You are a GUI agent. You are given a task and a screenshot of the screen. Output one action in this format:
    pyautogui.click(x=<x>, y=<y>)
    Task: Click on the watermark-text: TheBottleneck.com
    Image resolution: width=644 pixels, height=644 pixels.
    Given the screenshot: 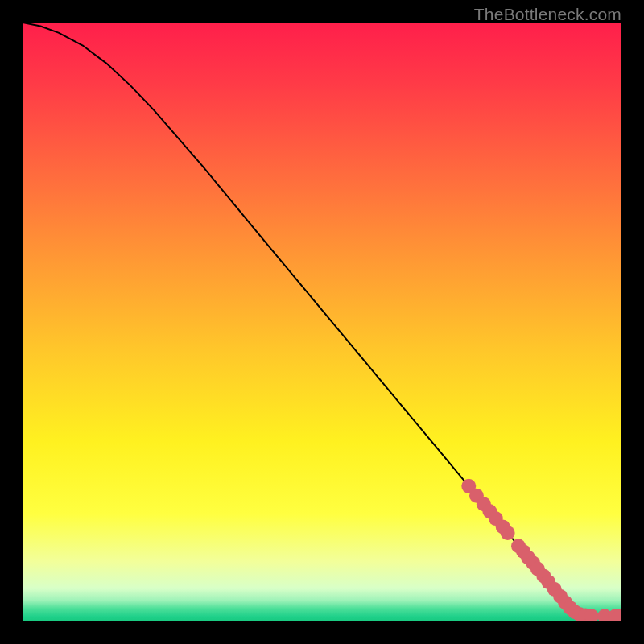 What is the action you would take?
    pyautogui.click(x=547, y=14)
    